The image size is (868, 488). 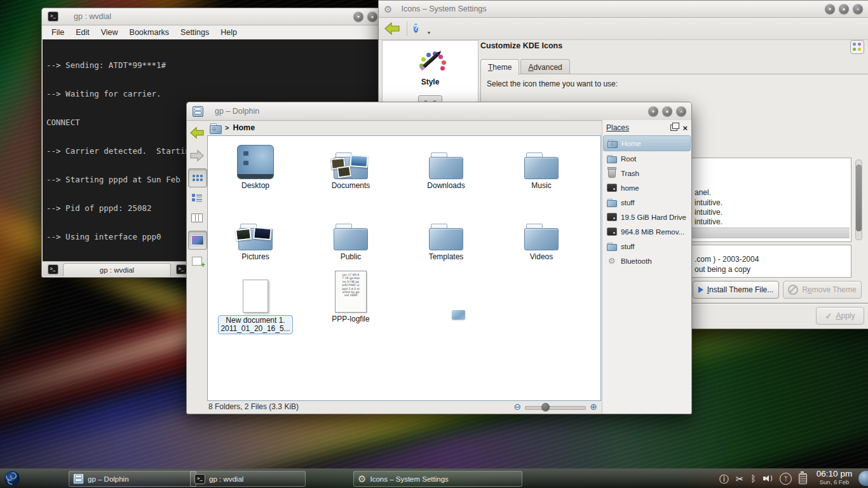 I want to click on new-tab-button: >_, so click(x=53, y=269).